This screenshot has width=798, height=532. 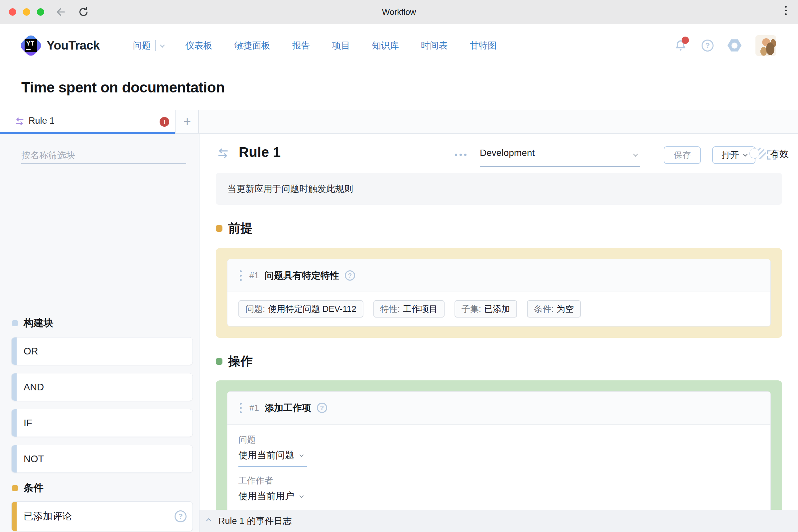 What do you see at coordinates (102, 351) in the screenshot?
I see `block-or: OR` at bounding box center [102, 351].